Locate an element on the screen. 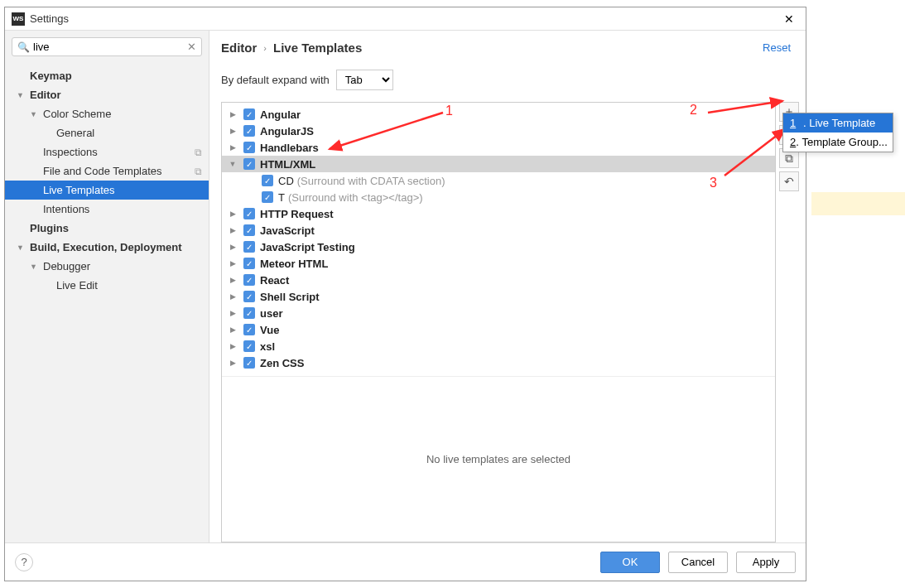  close-icon: ✕ is located at coordinates (789, 19).